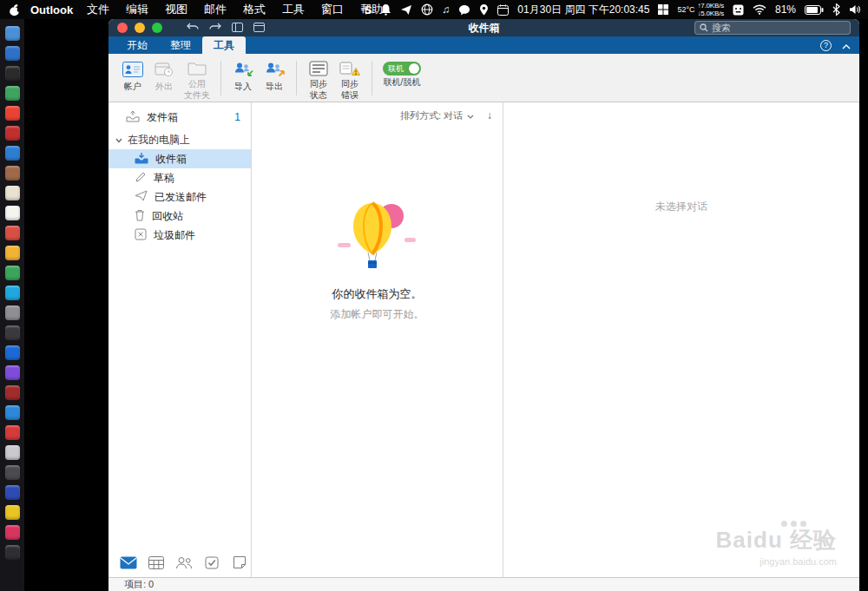  What do you see at coordinates (238, 28) in the screenshot?
I see `layout-icon` at bounding box center [238, 28].